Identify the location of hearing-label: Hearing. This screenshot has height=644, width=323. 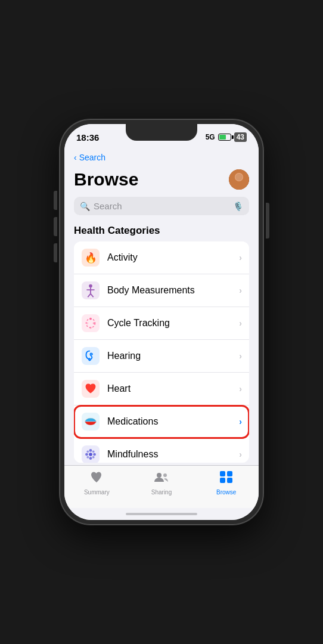
(169, 356).